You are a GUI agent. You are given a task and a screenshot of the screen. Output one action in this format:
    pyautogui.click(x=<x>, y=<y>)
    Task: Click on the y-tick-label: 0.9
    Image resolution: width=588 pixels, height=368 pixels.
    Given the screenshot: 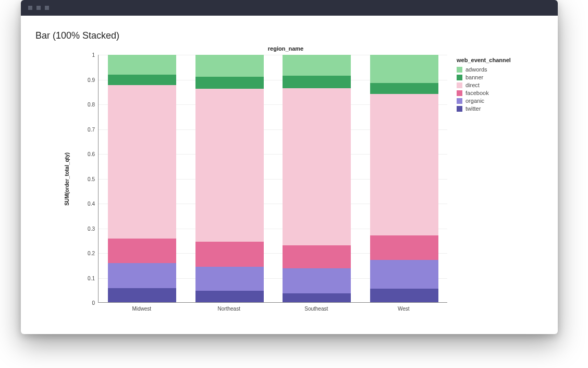 What is the action you would take?
    pyautogui.click(x=91, y=79)
    